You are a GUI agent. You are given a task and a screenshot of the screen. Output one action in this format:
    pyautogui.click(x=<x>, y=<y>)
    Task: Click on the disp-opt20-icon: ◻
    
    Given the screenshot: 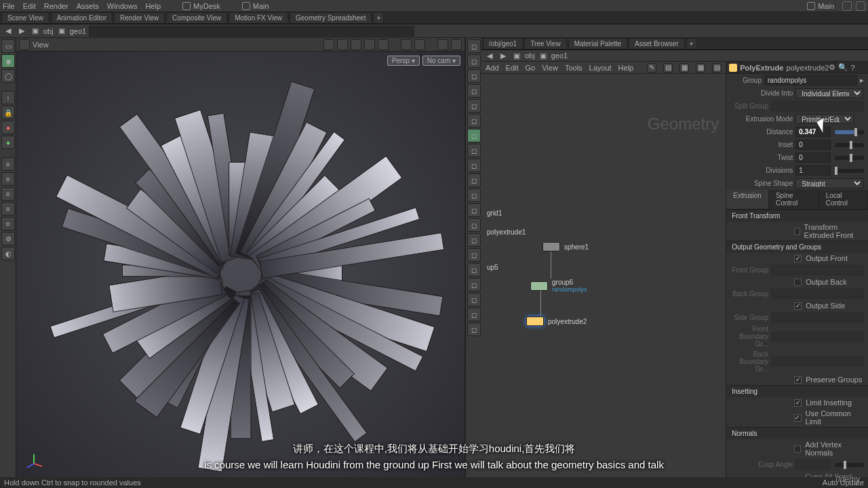 What is the action you would take?
    pyautogui.click(x=474, y=329)
    